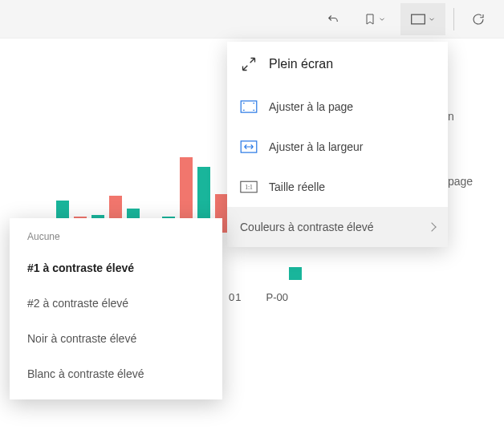 Image resolution: width=504 pixels, height=446 pixels. I want to click on sidebar-text-1: n, so click(476, 117).